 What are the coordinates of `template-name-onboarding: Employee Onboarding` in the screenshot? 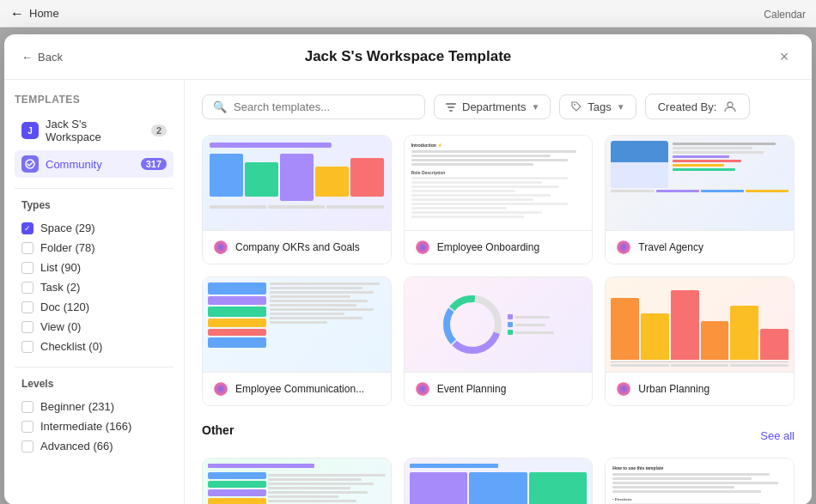 It's located at (488, 247).